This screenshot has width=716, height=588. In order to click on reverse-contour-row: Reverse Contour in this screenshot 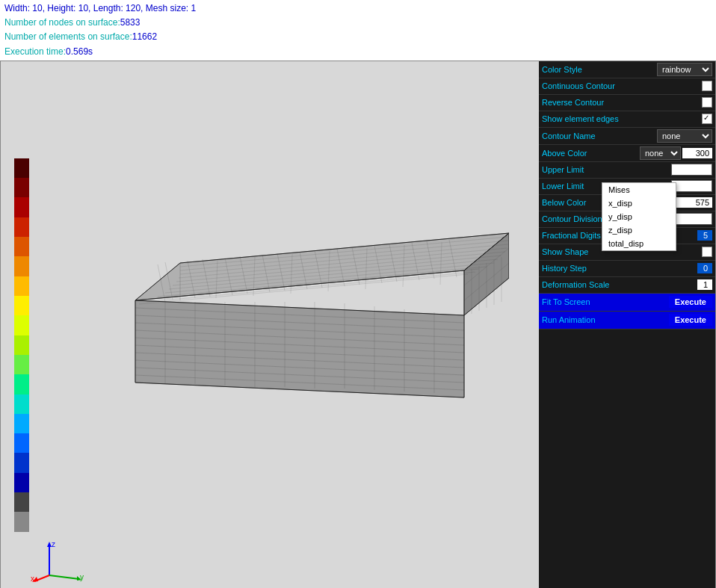, I will do `click(627, 103)`.